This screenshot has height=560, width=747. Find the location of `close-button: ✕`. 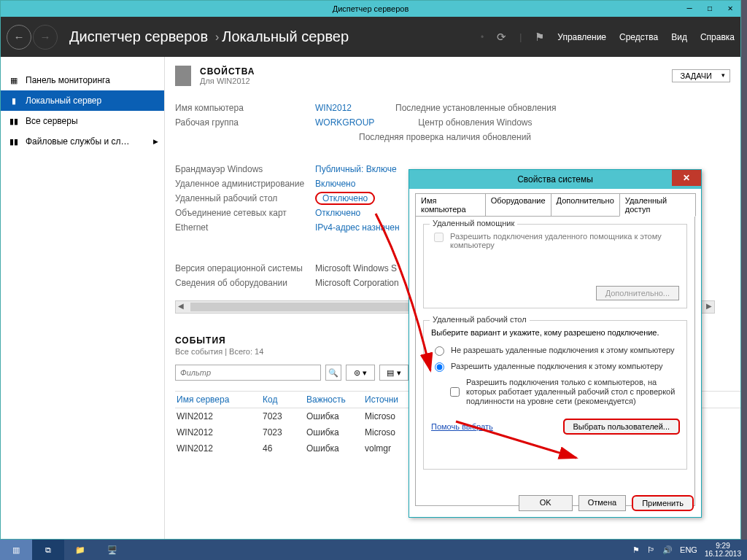

close-button: ✕ is located at coordinates (730, 8).